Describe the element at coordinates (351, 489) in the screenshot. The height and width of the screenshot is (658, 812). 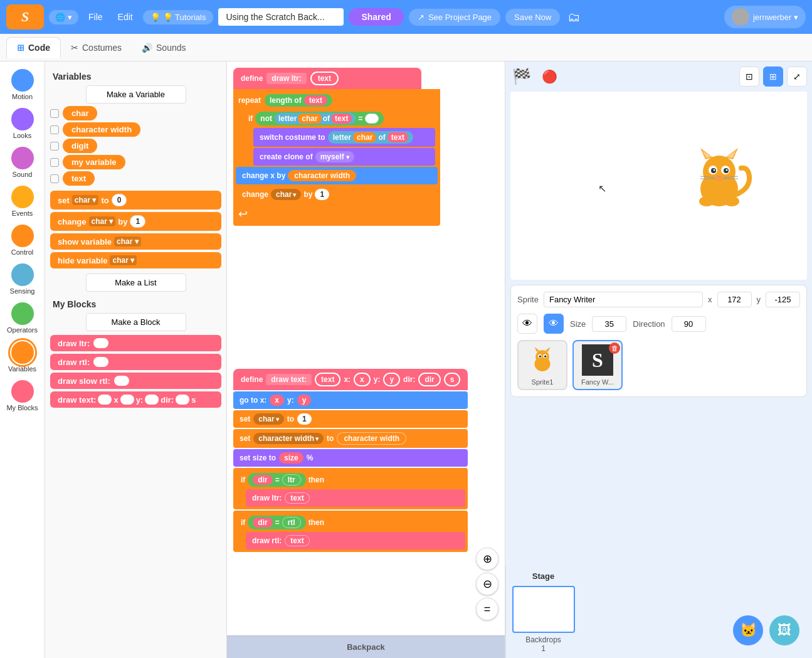
I see `if-dir-ltr-block: if dir = ltr then draw ltr: text` at that location.